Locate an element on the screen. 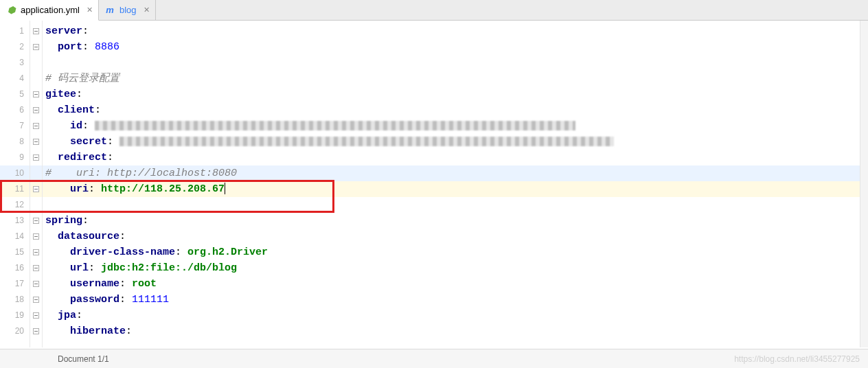  code-line: password: 111111 is located at coordinates (455, 299).